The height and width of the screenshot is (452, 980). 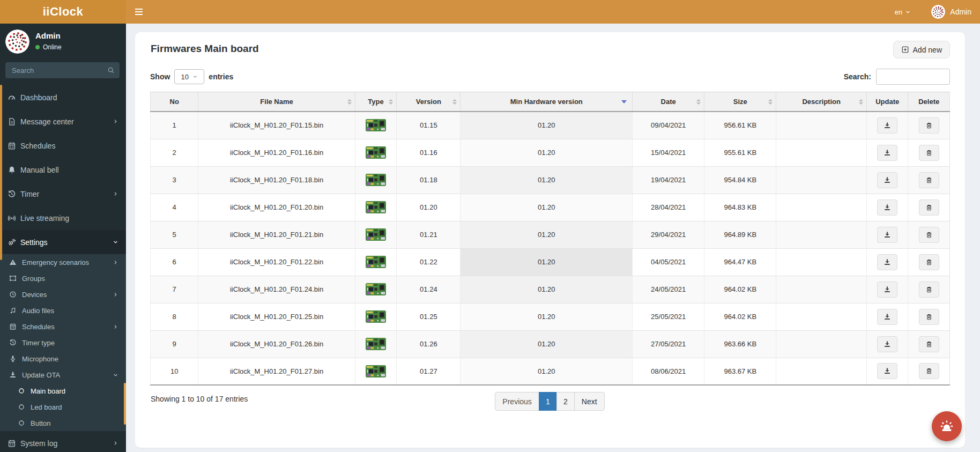 I want to click on sidebar-item-groups: Groups, so click(x=63, y=278).